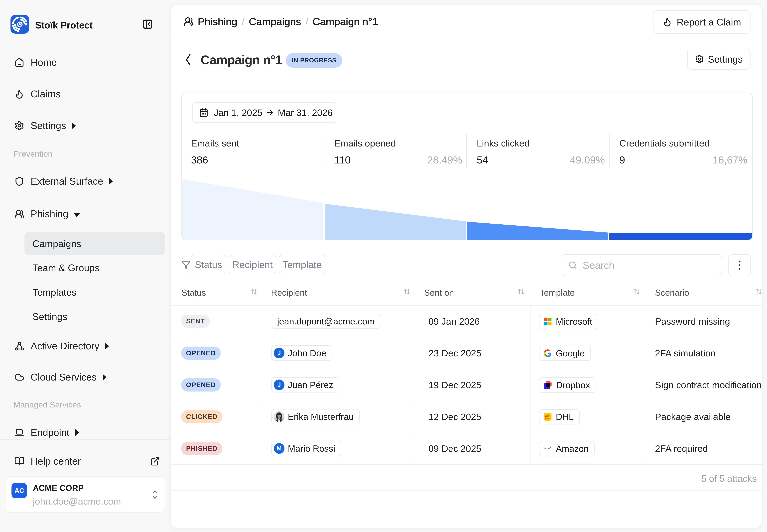 The width and height of the screenshot is (767, 532). Describe the element at coordinates (547, 418) in the screenshot. I see `svg-text: Express` at that location.